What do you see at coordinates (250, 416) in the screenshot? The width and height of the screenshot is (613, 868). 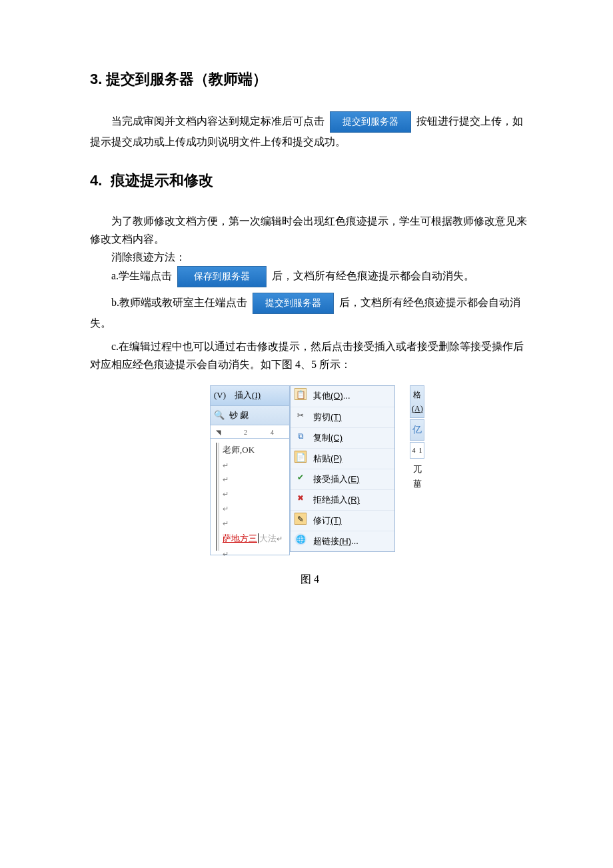 I see `toolbar: 🔍 钞 觑` at bounding box center [250, 416].